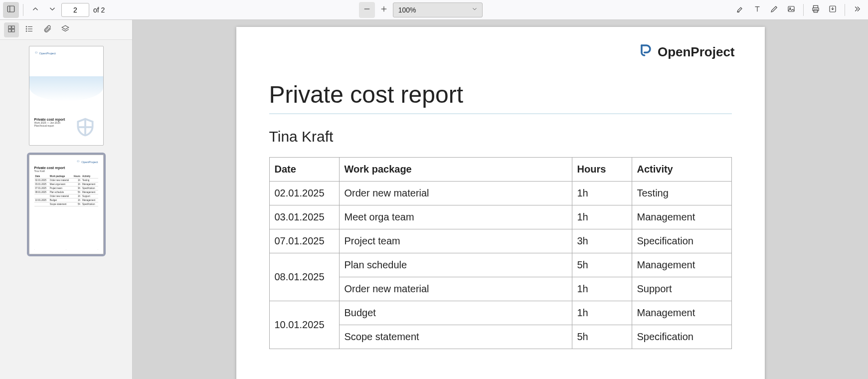 This screenshot has height=379, width=868. Describe the element at coordinates (602, 170) in the screenshot. I see `col-hours: Hours` at that location.